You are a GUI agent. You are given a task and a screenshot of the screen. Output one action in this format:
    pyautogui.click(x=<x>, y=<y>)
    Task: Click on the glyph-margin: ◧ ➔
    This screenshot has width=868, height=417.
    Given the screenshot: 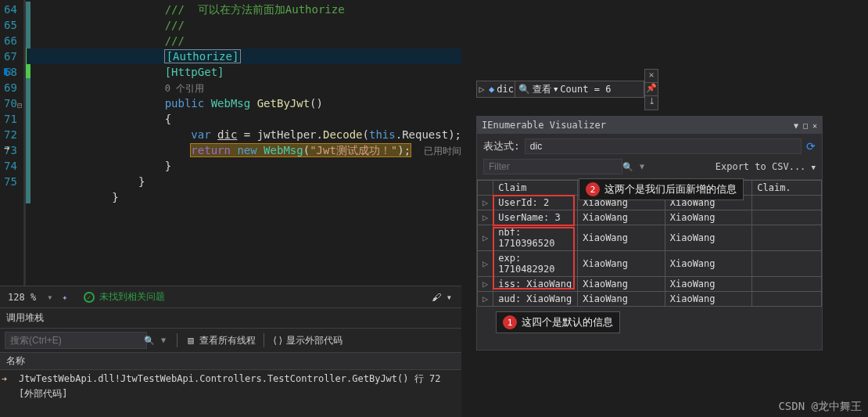 What is the action you would take?
    pyautogui.click(x=2, y=142)
    